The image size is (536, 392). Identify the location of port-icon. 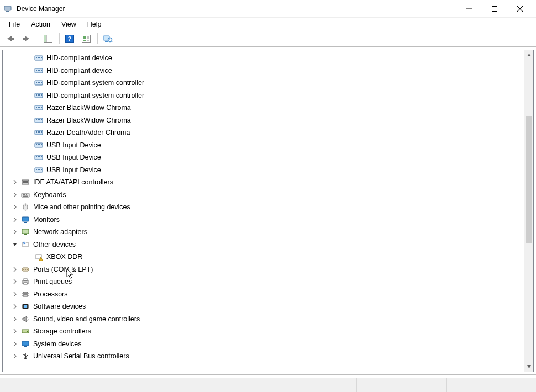
(25, 269).